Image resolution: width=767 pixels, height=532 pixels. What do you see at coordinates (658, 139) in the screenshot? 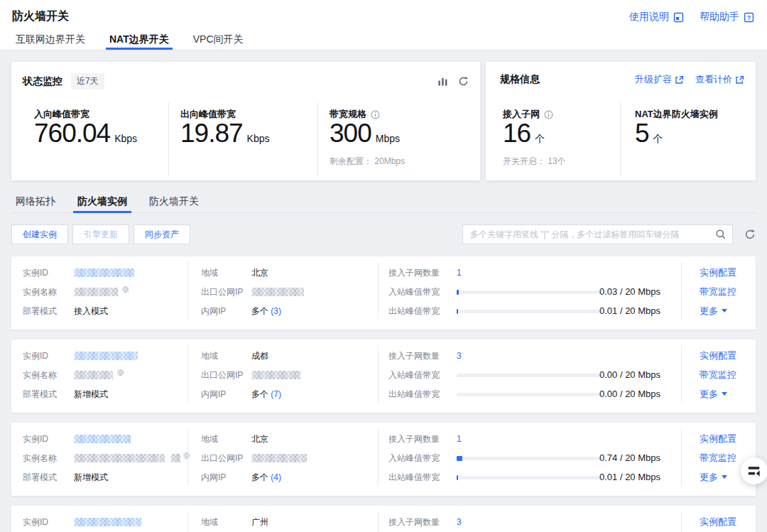
I see `metric-unit: 个` at bounding box center [658, 139].